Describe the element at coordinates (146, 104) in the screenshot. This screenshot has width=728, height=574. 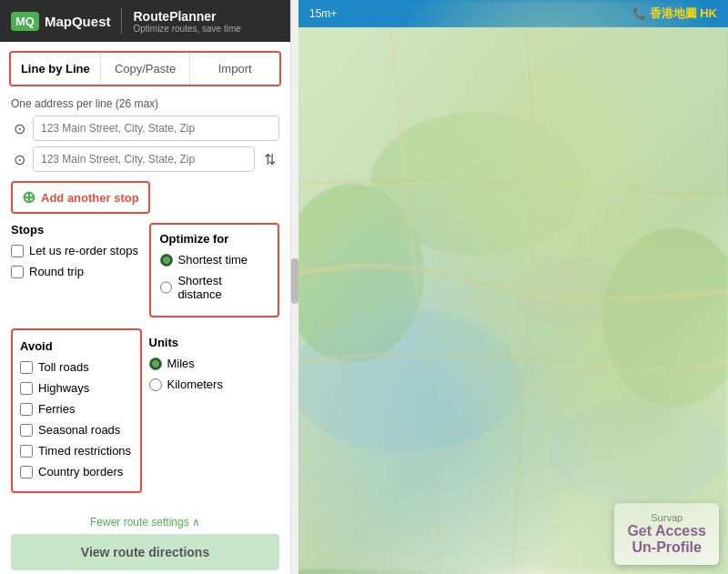
I see `address-label: One address per line (26 max)` at that location.